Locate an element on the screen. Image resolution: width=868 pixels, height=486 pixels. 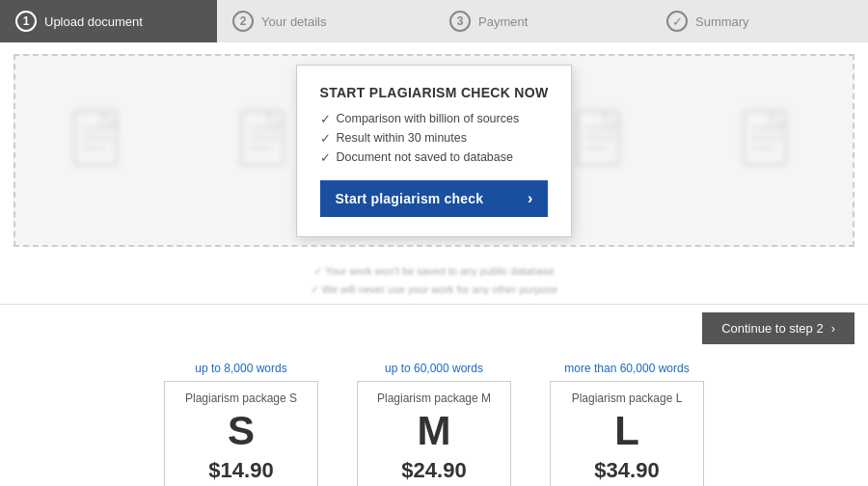
step-upload: 1 Upload document is located at coordinates (108, 21).